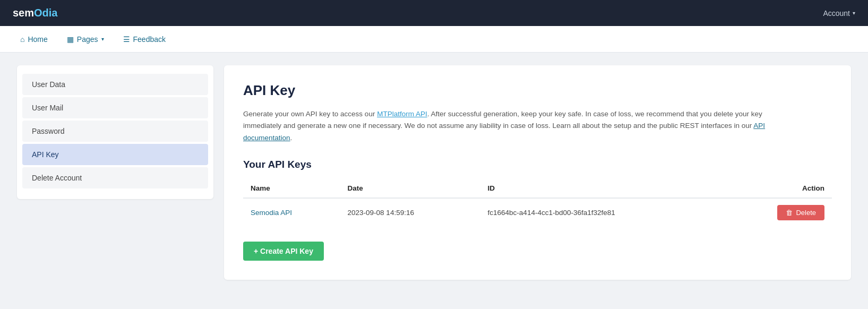 The image size is (868, 309). What do you see at coordinates (291, 138) in the screenshot?
I see `desc-text-3: .` at bounding box center [291, 138].